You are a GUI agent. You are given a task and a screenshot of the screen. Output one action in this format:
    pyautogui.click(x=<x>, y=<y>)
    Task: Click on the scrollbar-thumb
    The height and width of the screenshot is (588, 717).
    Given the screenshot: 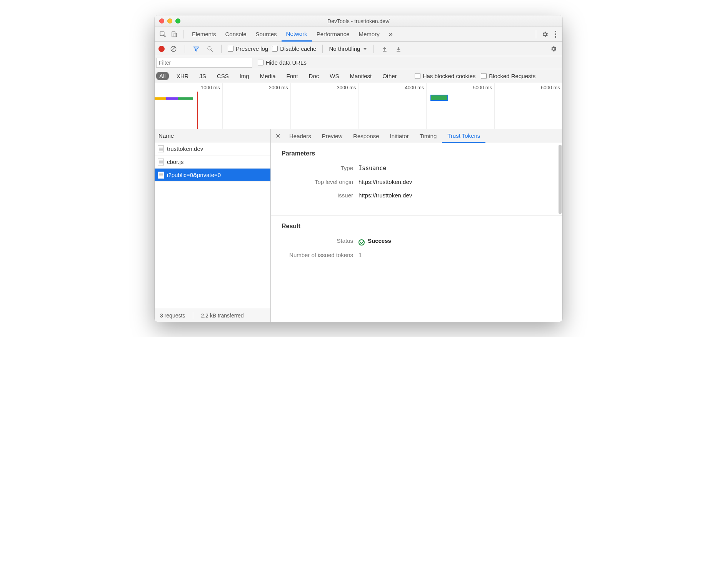 What is the action you would take?
    pyautogui.click(x=560, y=179)
    